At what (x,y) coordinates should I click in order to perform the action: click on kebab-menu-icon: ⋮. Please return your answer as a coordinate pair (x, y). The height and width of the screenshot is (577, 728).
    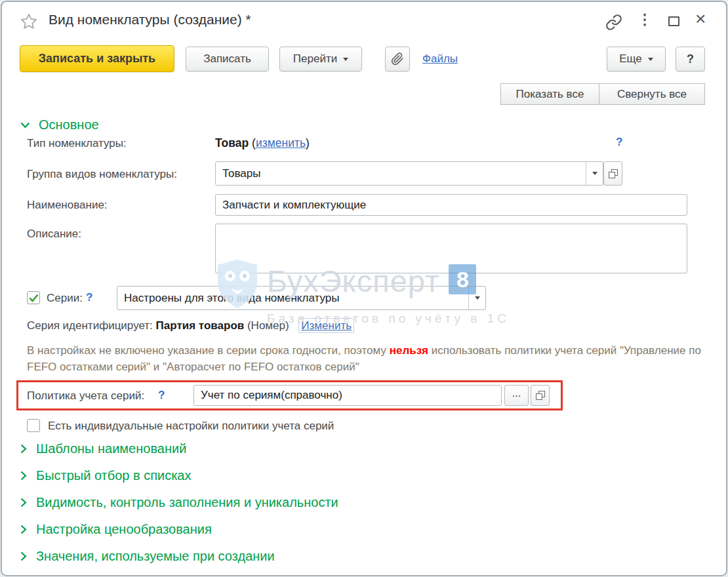
    Looking at the image, I should click on (645, 20).